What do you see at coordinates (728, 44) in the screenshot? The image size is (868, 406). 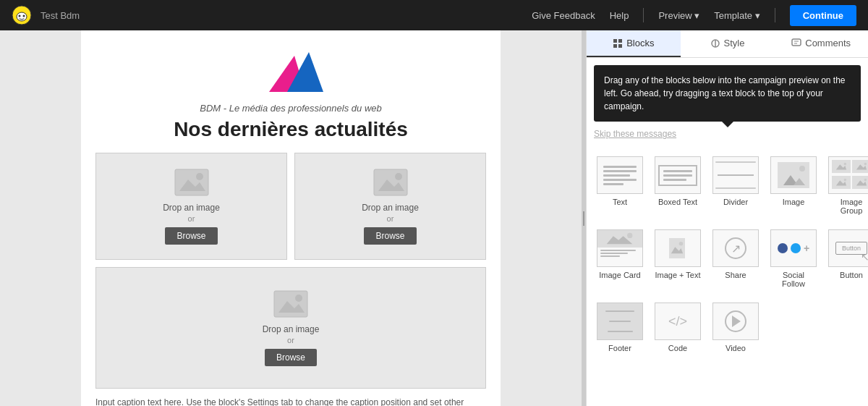 I see `panel-tabs: Blocks Style Comments` at bounding box center [728, 44].